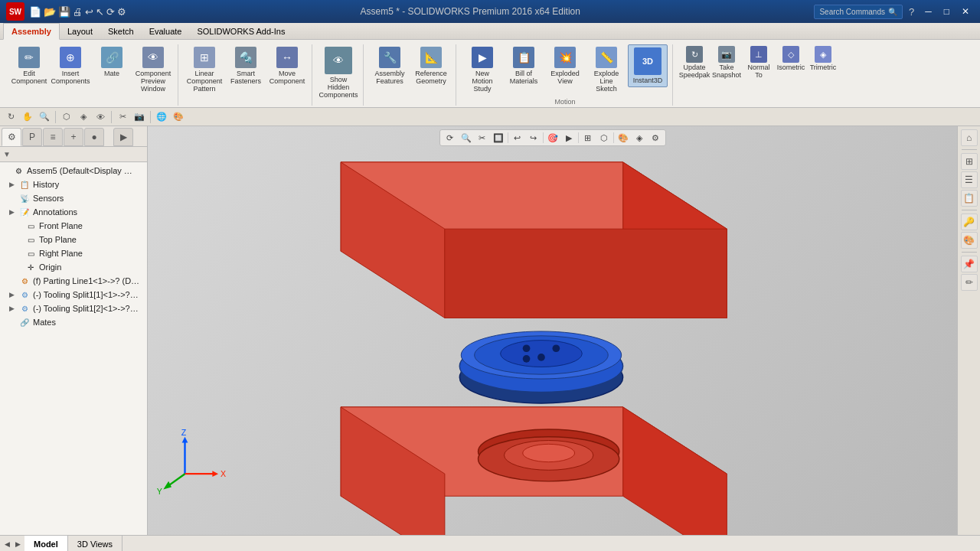  Describe the element at coordinates (565, 66) in the screenshot. I see `exploded-view-button: 💥 ExplodedView` at that location.